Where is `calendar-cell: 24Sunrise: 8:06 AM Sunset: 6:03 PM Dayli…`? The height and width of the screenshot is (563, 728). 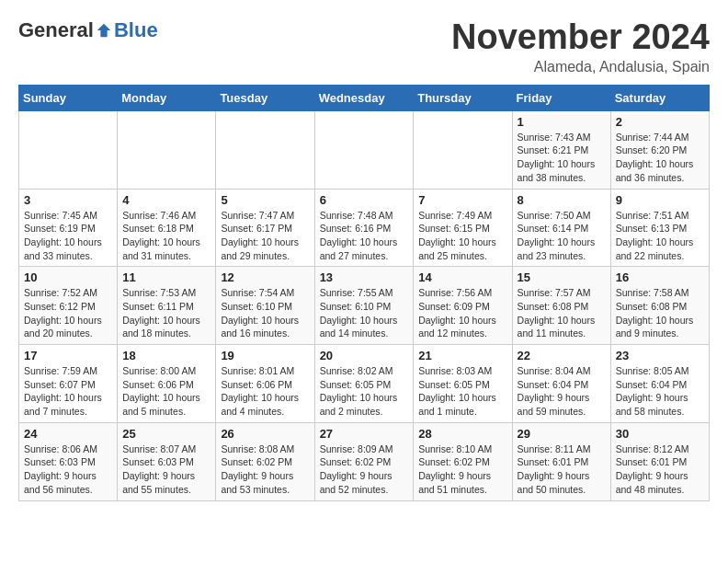 calendar-cell: 24Sunrise: 8:06 AM Sunset: 6:03 PM Dayli… is located at coordinates (68, 462).